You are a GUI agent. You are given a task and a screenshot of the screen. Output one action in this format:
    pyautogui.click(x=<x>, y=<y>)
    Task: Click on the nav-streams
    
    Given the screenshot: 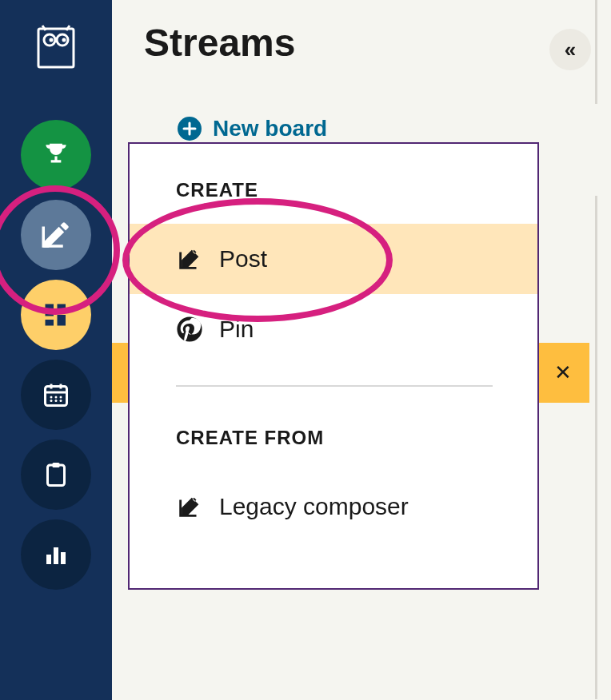 What is the action you would take?
    pyautogui.click(x=56, y=315)
    